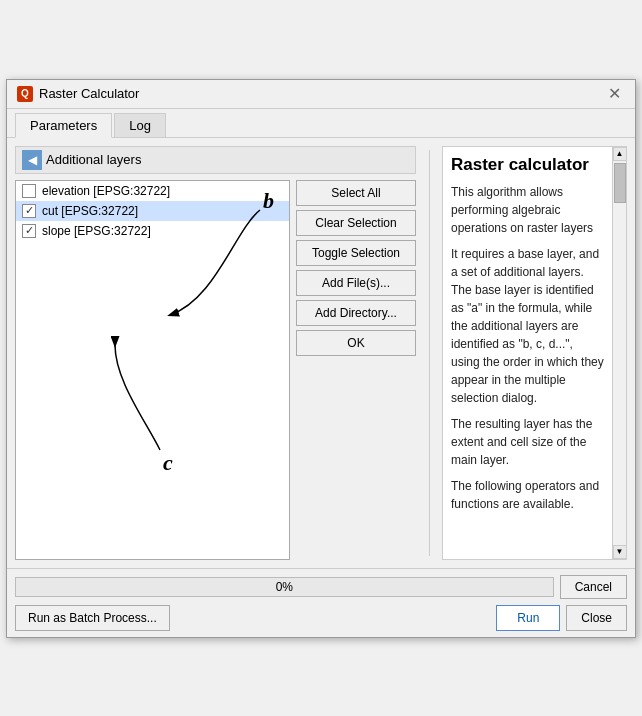 The image size is (642, 716). Describe the element at coordinates (528, 618) in the screenshot. I see `run-button: Run` at that location.